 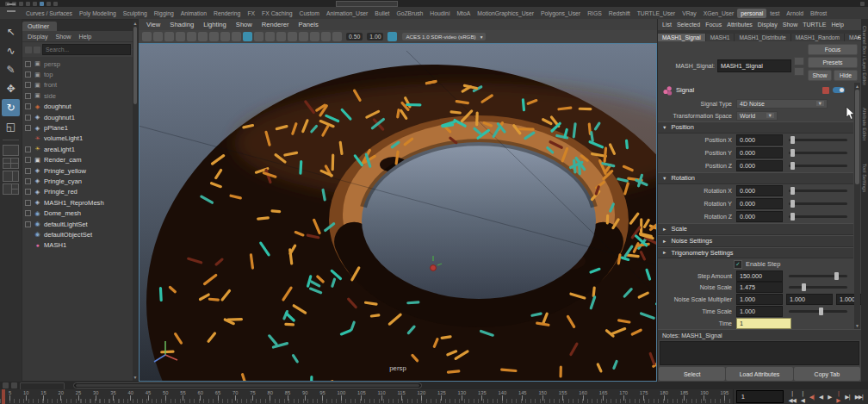 I want to click on shelf-tab: VRay, so click(x=689, y=14).